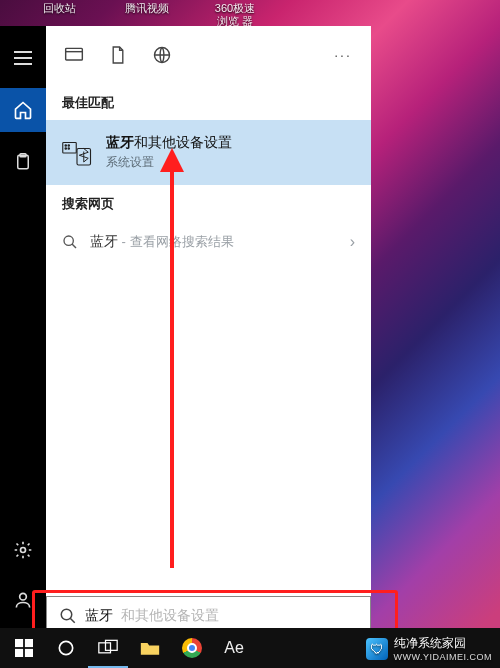  What do you see at coordinates (118, 55) in the screenshot?
I see `tab-documents-icon` at bounding box center [118, 55].